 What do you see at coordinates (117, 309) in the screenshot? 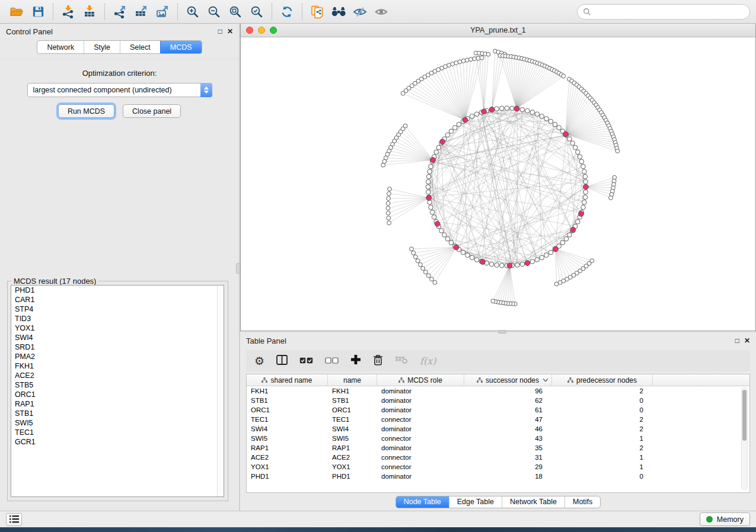
I see `mcds-result-item: STP4` at bounding box center [117, 309].